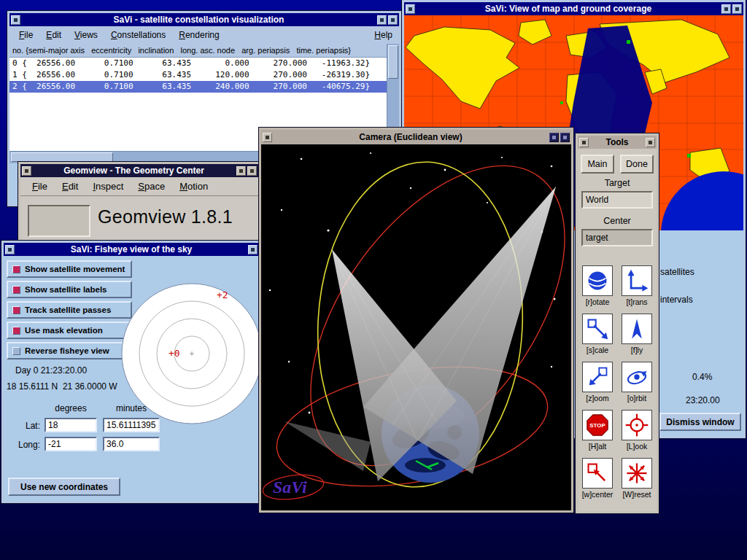 This screenshot has width=747, height=560. I want to click on savi-logo: SaVi, so click(290, 487).